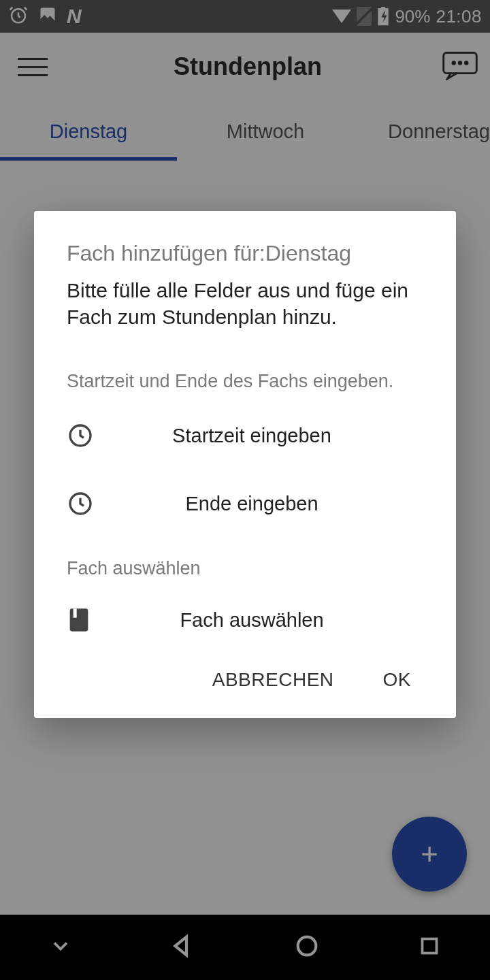  What do you see at coordinates (274, 680) in the screenshot?
I see `cancel-button: ABBRECHEN` at bounding box center [274, 680].